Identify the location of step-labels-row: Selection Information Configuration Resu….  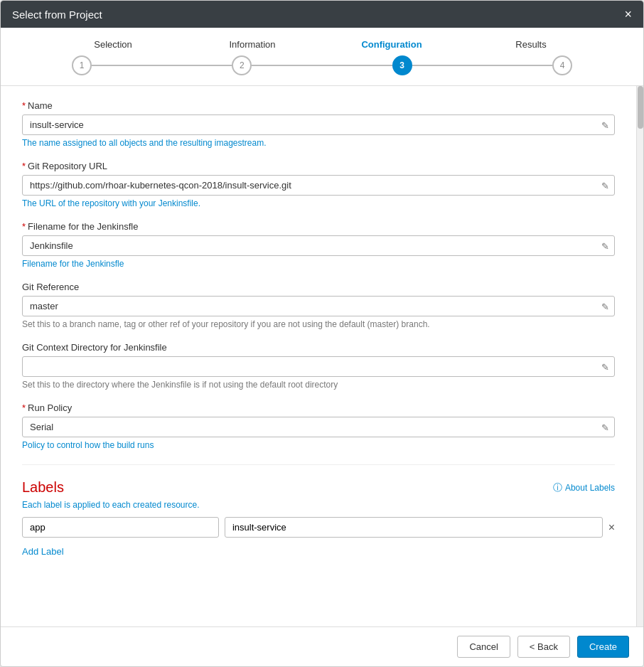
(322, 44).